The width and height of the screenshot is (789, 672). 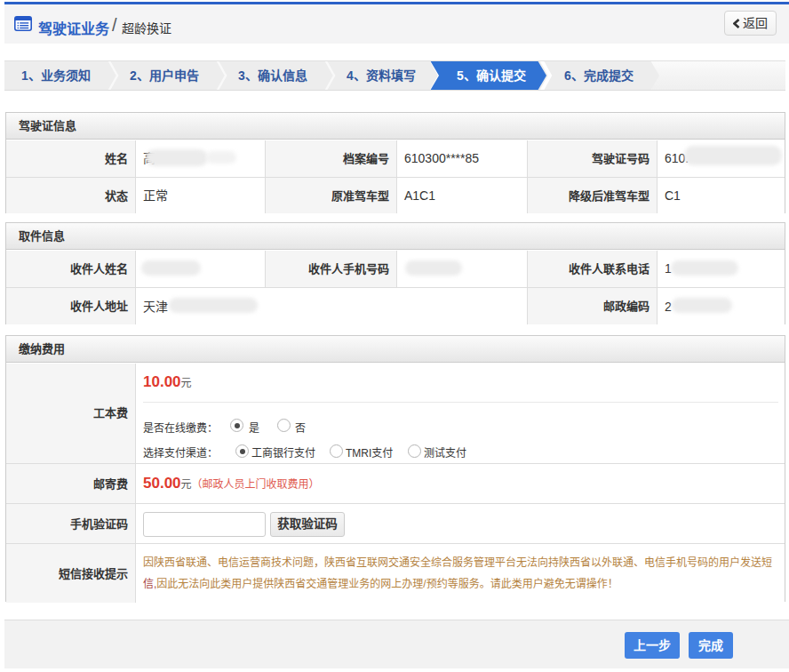 What do you see at coordinates (273, 76) in the screenshot?
I see `svg-text: 3、确认信息` at bounding box center [273, 76].